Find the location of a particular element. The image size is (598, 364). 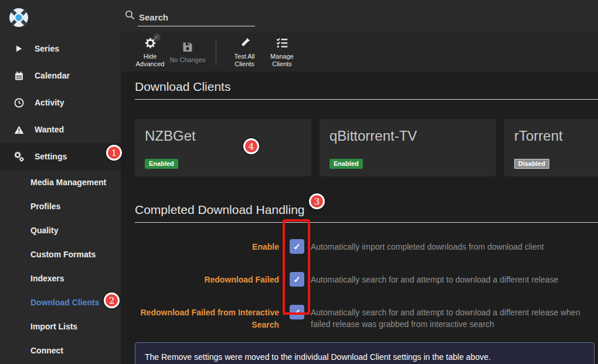

sidebar-subitem-label: Import Lists is located at coordinates (54, 326).